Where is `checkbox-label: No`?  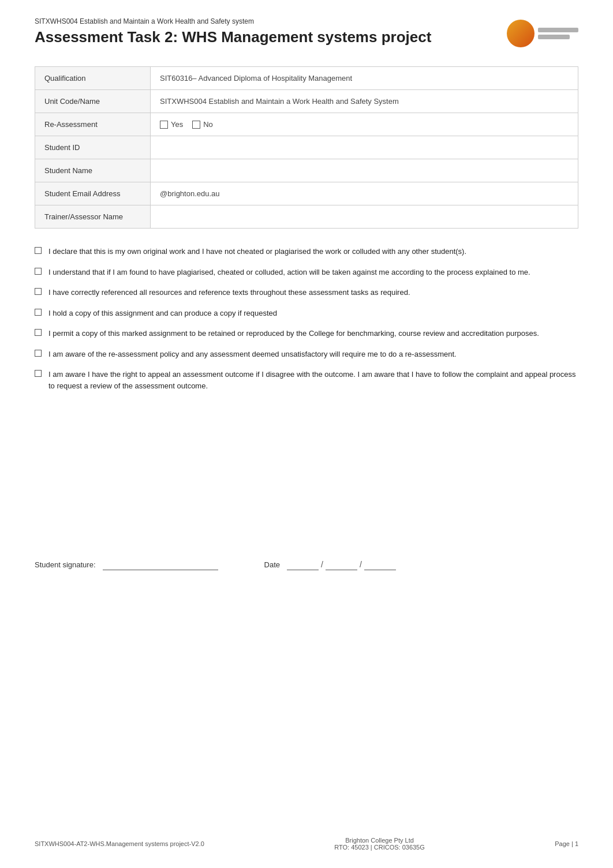 checkbox-label: No is located at coordinates (208, 125).